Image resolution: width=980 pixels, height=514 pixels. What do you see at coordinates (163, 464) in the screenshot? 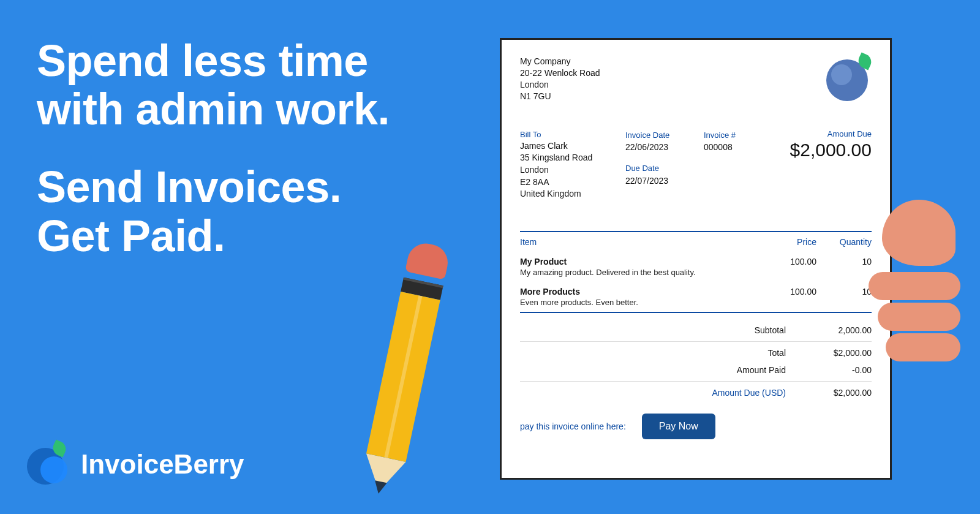
I see `brand-name: InvoiceBerry` at bounding box center [163, 464].